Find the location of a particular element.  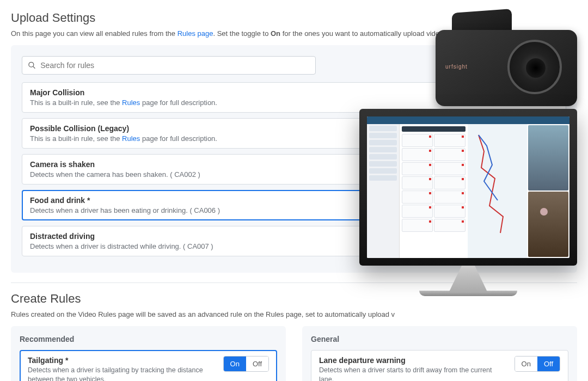

create-rules-subtext: Rules created on the Video Rules page wi… is located at coordinates (294, 315).